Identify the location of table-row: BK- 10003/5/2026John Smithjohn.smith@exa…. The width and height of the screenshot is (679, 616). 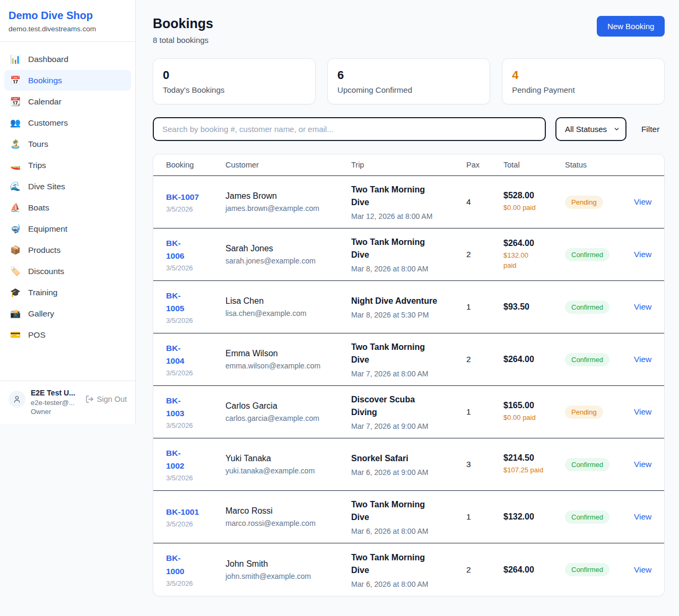
(408, 569).